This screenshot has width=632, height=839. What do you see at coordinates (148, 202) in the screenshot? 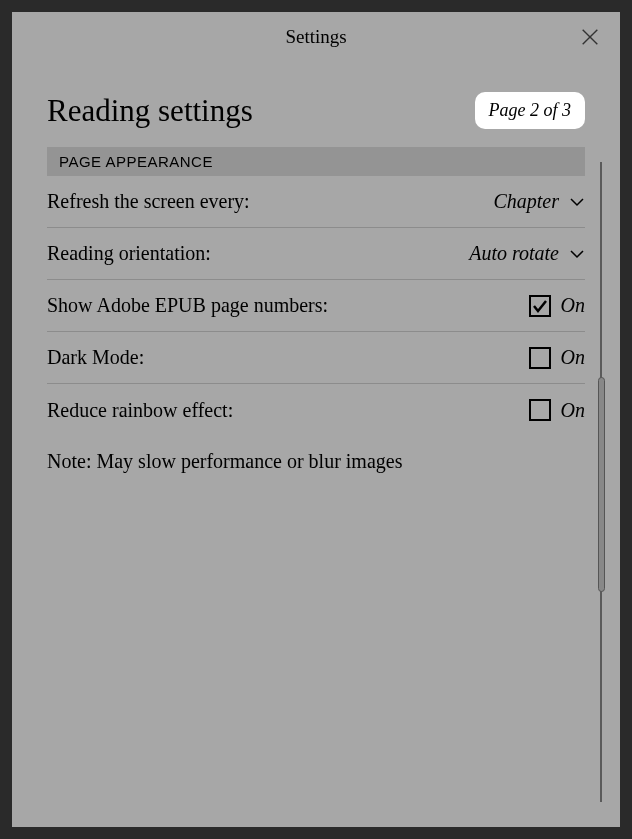
I see `setting-label: Refresh the screen every:` at bounding box center [148, 202].